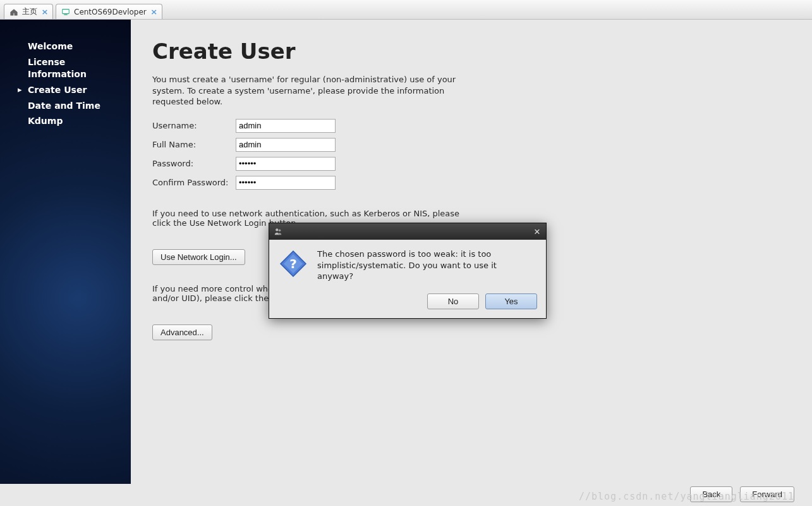  Describe the element at coordinates (293, 264) in the screenshot. I see `question-icon: ?` at that location.